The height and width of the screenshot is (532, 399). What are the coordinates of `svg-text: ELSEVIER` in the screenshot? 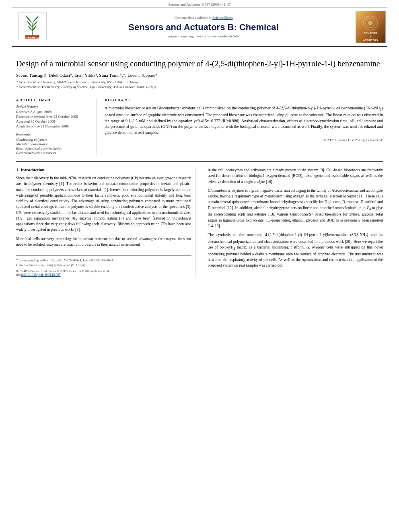 It's located at (32, 38).